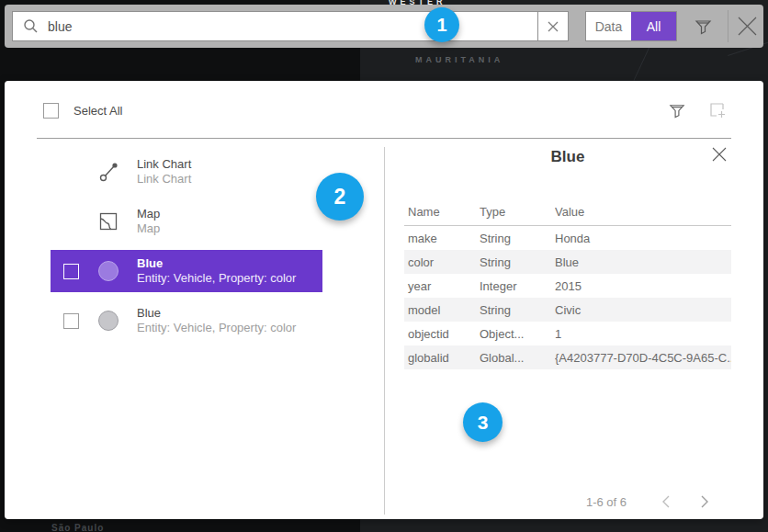 This screenshot has width=768, height=532. What do you see at coordinates (720, 155) in the screenshot?
I see `detail-close-button` at bounding box center [720, 155].